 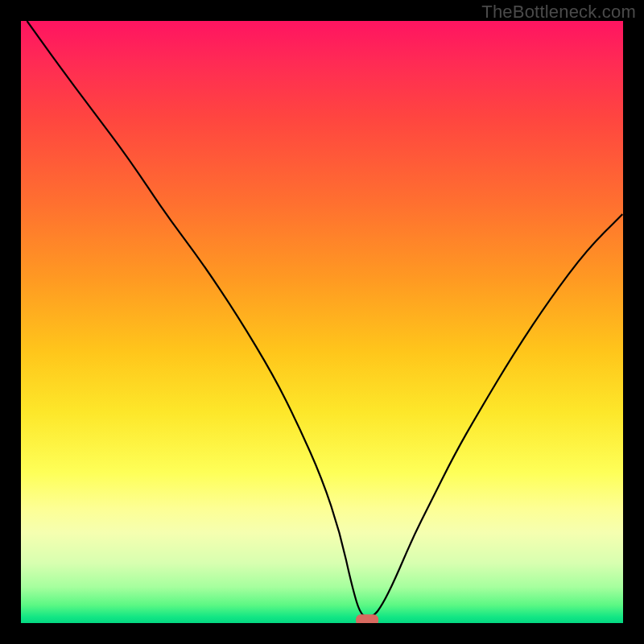 What do you see at coordinates (559, 12) in the screenshot?
I see `watermark-text: TheBottleneck.com` at bounding box center [559, 12].